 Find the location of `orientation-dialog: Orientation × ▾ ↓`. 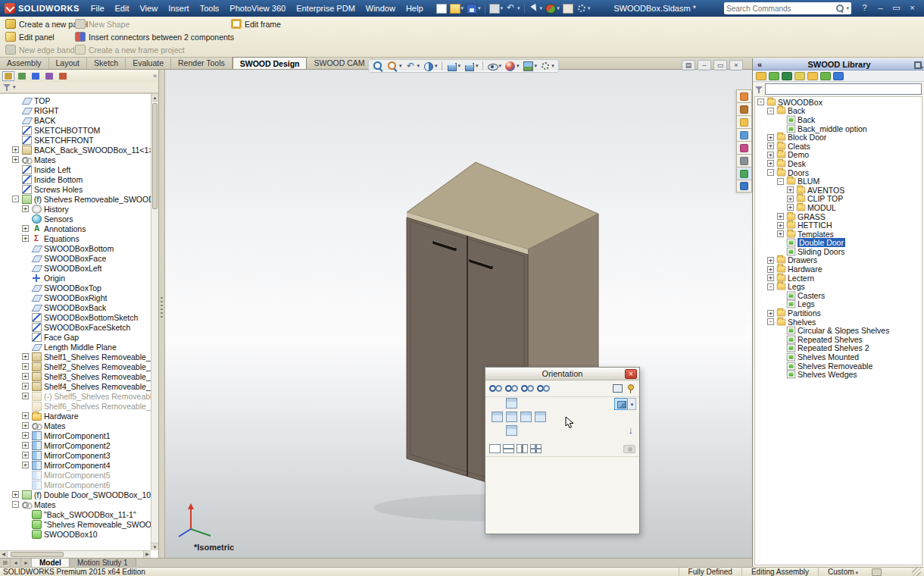

orientation-dialog: Orientation × ▾ ↓ is located at coordinates (562, 450).